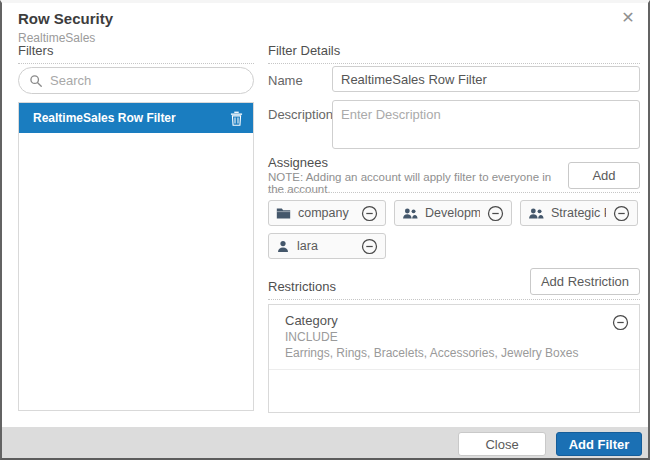 Image resolution: width=650 pixels, height=460 pixels. What do you see at coordinates (66, 18) in the screenshot?
I see `dialog-title: Row Security` at bounding box center [66, 18].